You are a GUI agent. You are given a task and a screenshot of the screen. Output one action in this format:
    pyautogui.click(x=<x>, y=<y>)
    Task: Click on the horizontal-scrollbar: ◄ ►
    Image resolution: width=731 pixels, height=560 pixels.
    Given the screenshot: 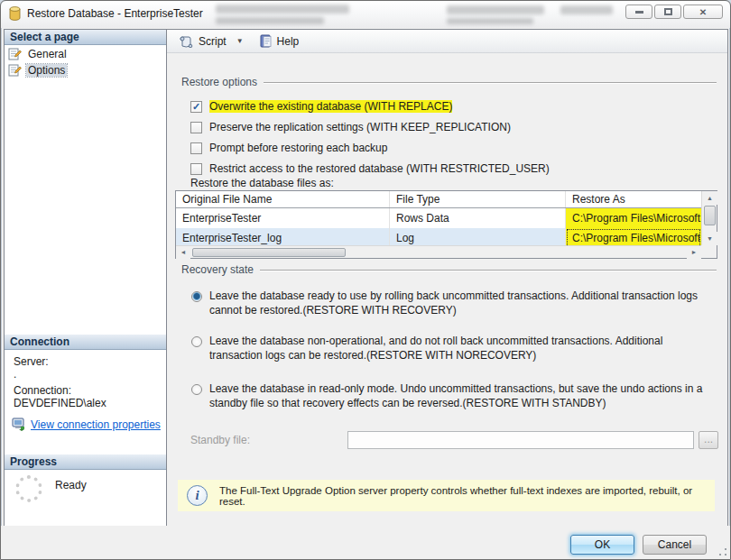 What is the action you would take?
    pyautogui.click(x=439, y=252)
    